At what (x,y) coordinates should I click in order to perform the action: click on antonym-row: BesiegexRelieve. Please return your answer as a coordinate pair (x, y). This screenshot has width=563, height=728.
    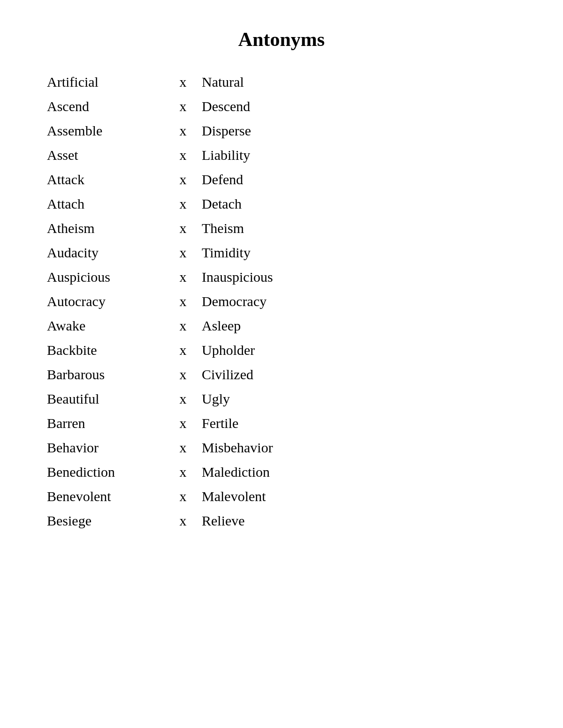
    Looking at the image, I should click on (282, 521).